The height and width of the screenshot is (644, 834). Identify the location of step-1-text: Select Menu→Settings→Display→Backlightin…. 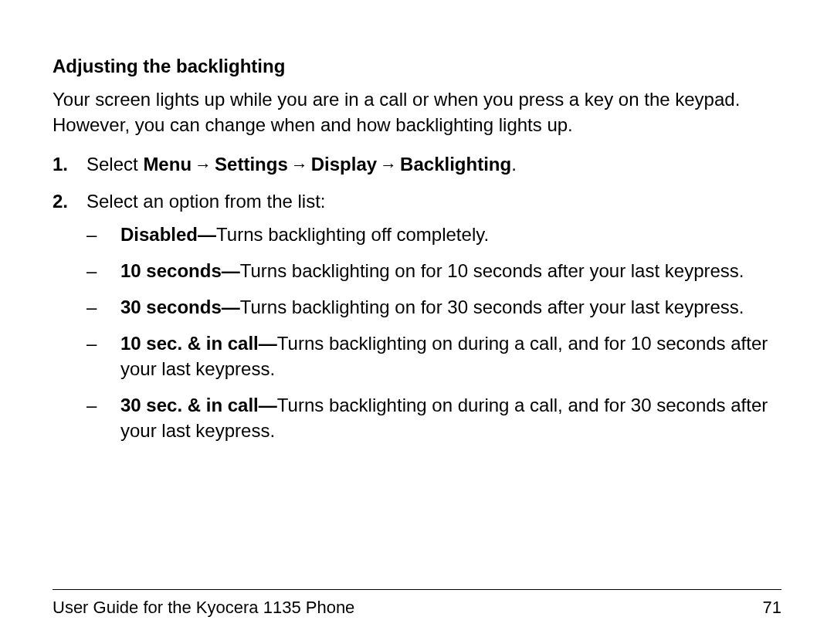
(301, 164).